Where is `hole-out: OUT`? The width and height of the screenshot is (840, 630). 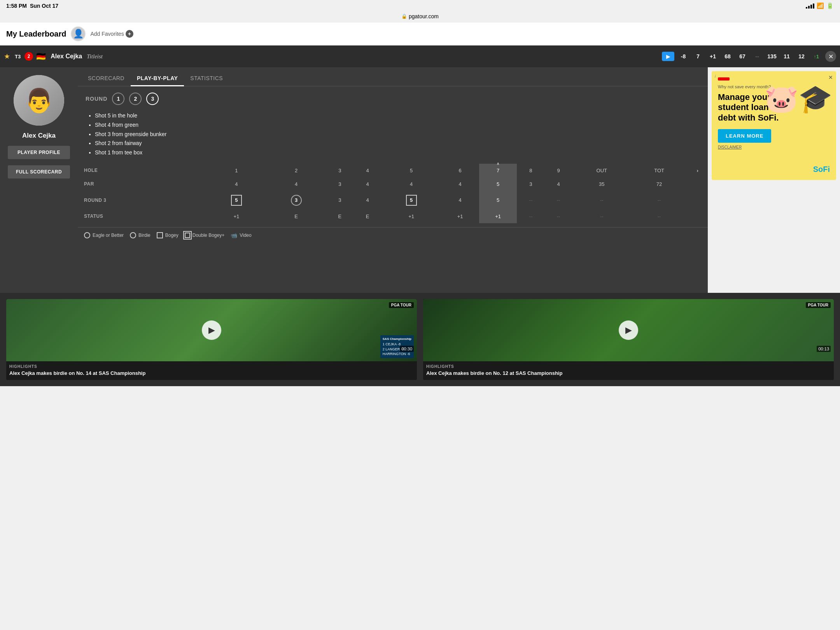
hole-out: OUT is located at coordinates (602, 170).